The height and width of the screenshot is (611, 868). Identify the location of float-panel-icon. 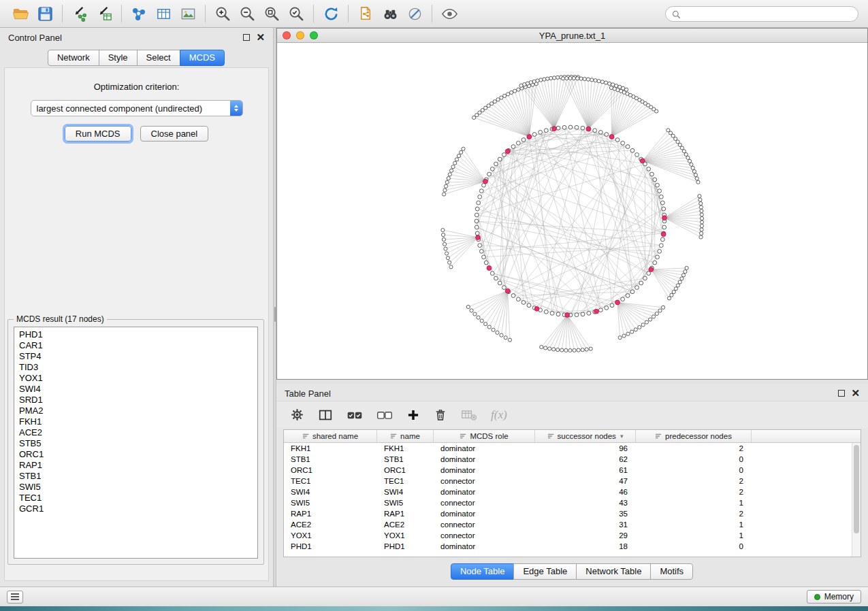
(246, 37).